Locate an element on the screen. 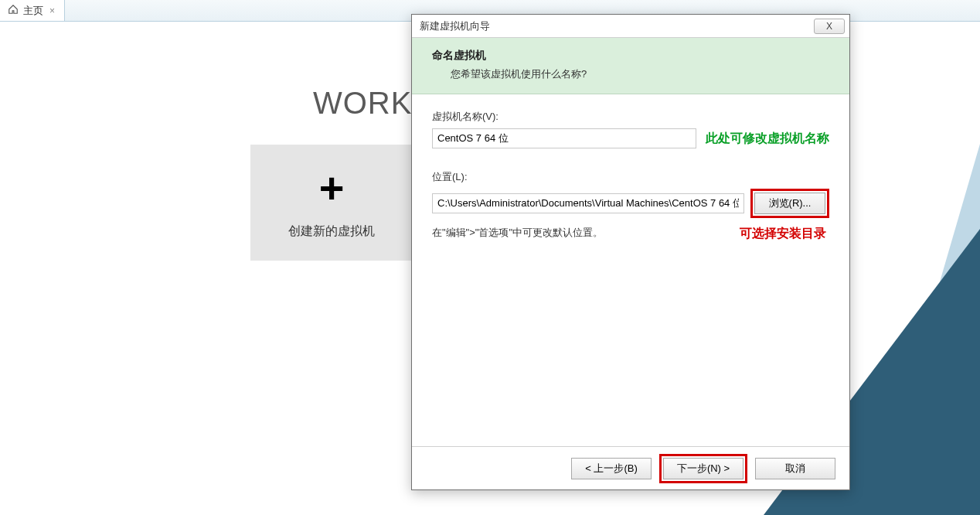 Image resolution: width=980 pixels, height=515 pixels. tab-home: 主页 × is located at coordinates (32, 11).